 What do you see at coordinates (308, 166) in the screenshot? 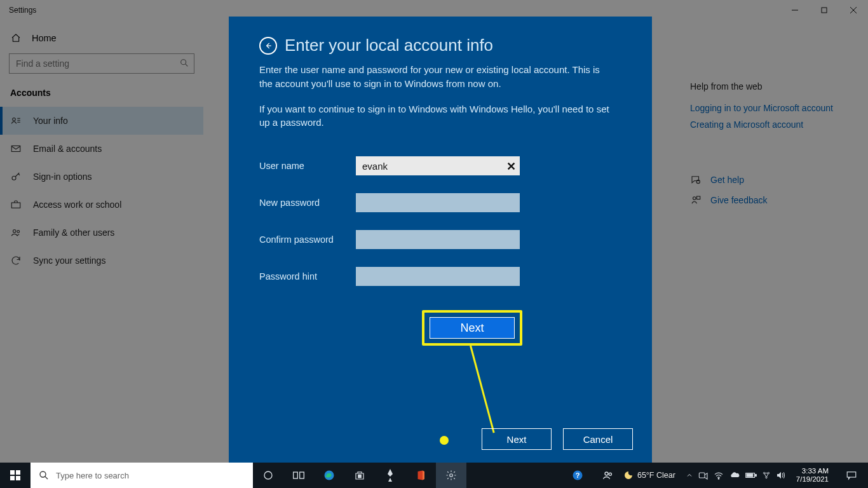
I see `username-label: User name` at bounding box center [308, 166].